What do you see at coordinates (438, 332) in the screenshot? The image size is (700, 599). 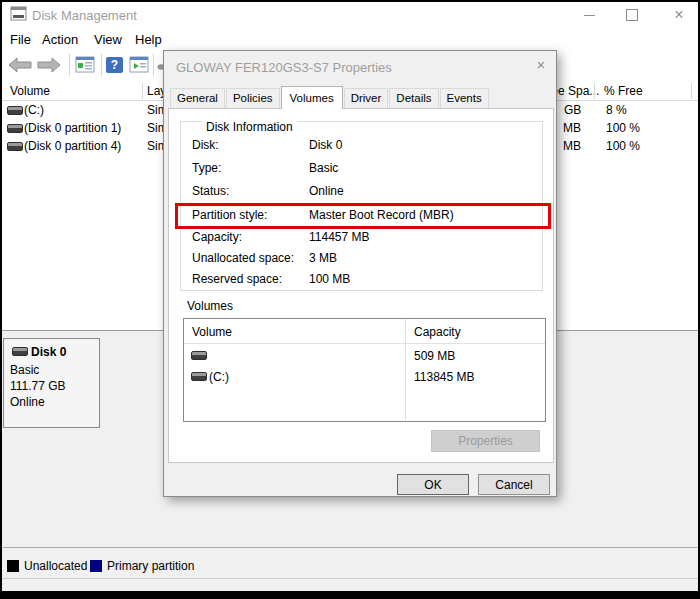 I see `volumes-column-capacity: Capacity` at bounding box center [438, 332].